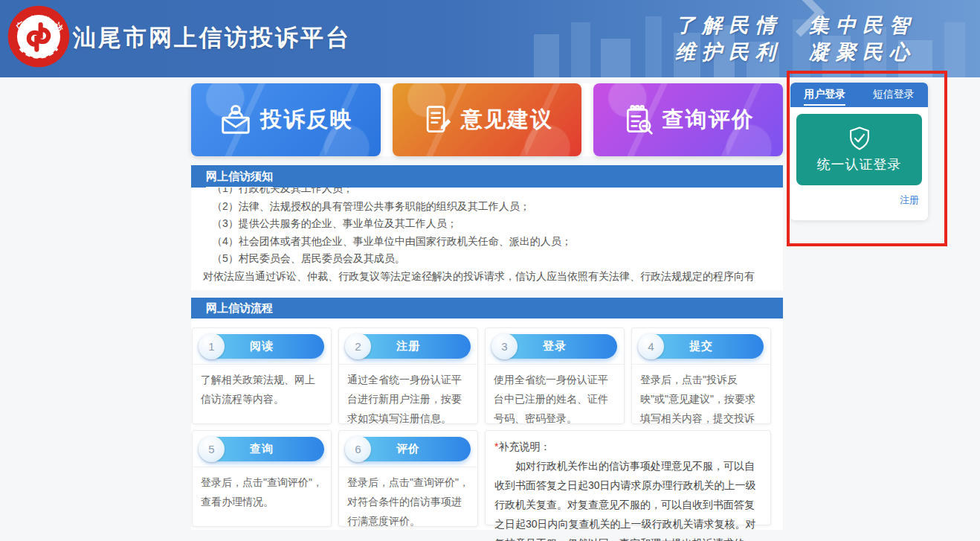 The image size is (980, 541). Describe the element at coordinates (408, 502) in the screenshot. I see `step-description: 登录后，点击"查询评价"，对符合条件的信访事项进行满意度评价。` at that location.